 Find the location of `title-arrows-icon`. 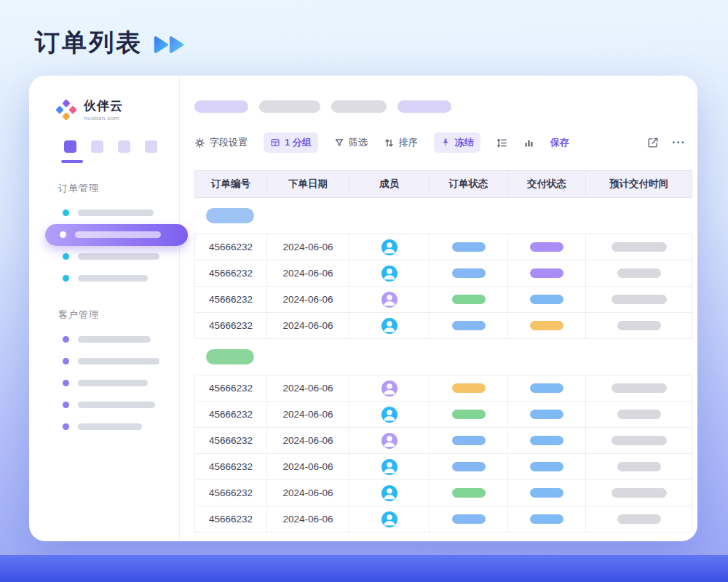

title-arrows-icon is located at coordinates (169, 45).